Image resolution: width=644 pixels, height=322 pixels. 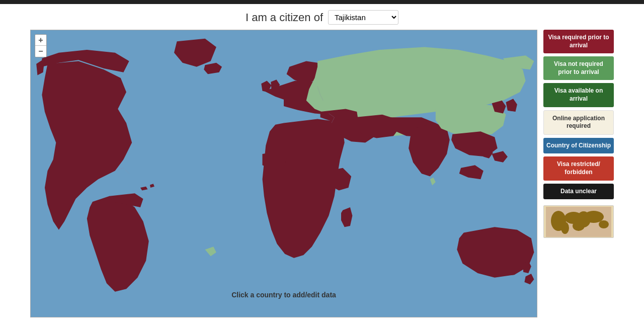 I want to click on zoom-out-button: −, so click(x=41, y=51).